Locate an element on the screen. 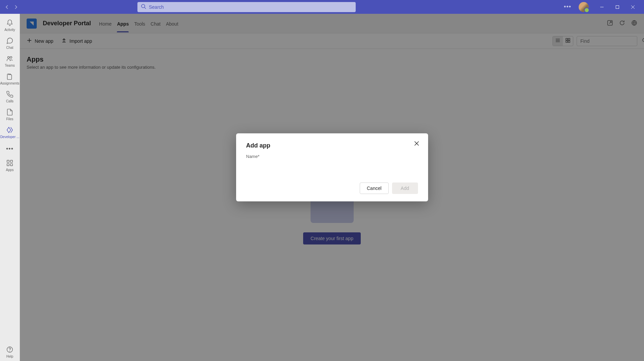  bell-icon is located at coordinates (10, 23).